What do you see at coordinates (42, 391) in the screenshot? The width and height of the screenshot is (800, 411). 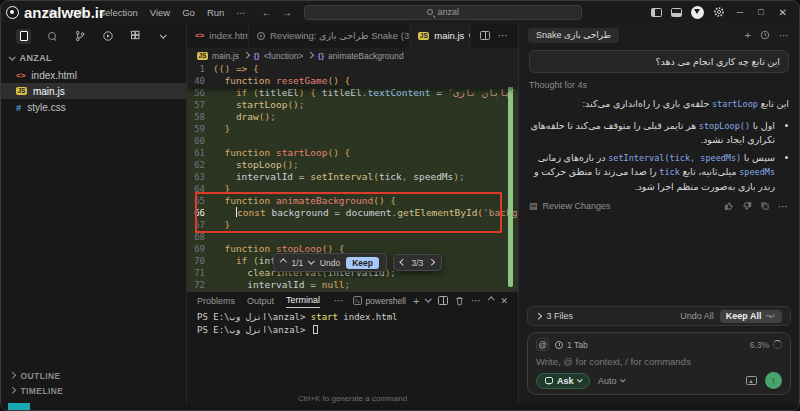 I see `timeline-label: TIMELINE` at bounding box center [42, 391].